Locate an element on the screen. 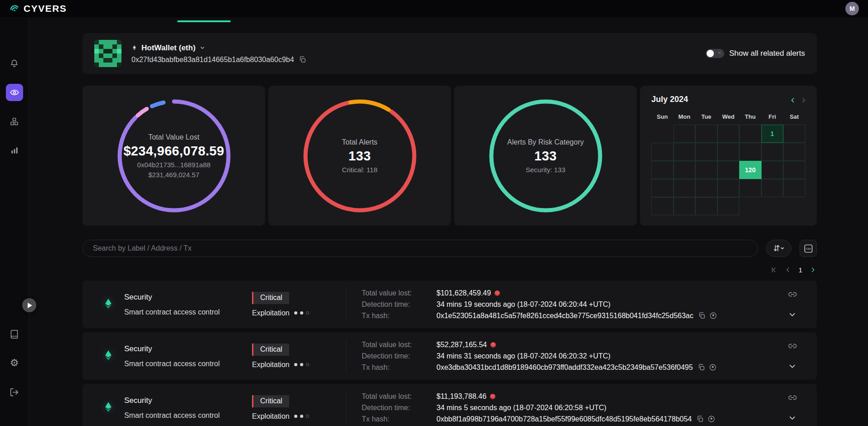 This screenshot has width=868, height=426. day-header: Wed is located at coordinates (729, 117).